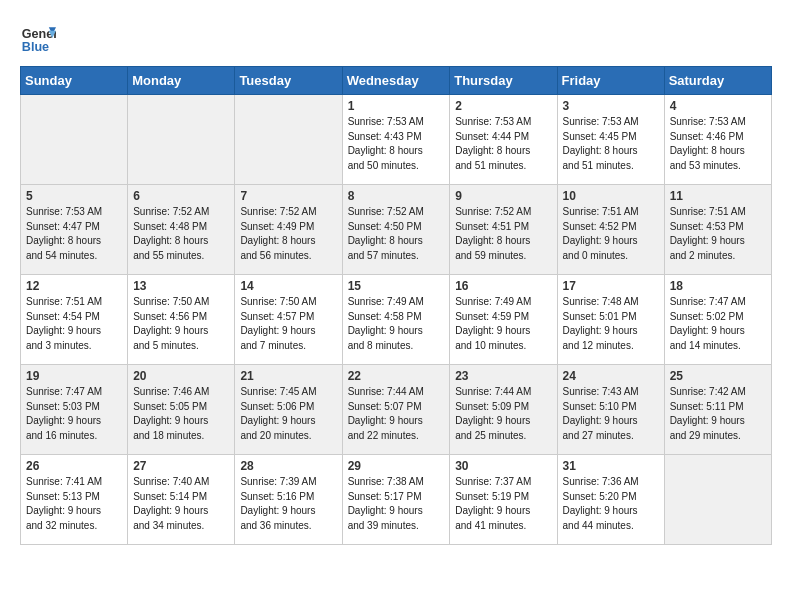  What do you see at coordinates (503, 106) in the screenshot?
I see `day-number: 2` at bounding box center [503, 106].